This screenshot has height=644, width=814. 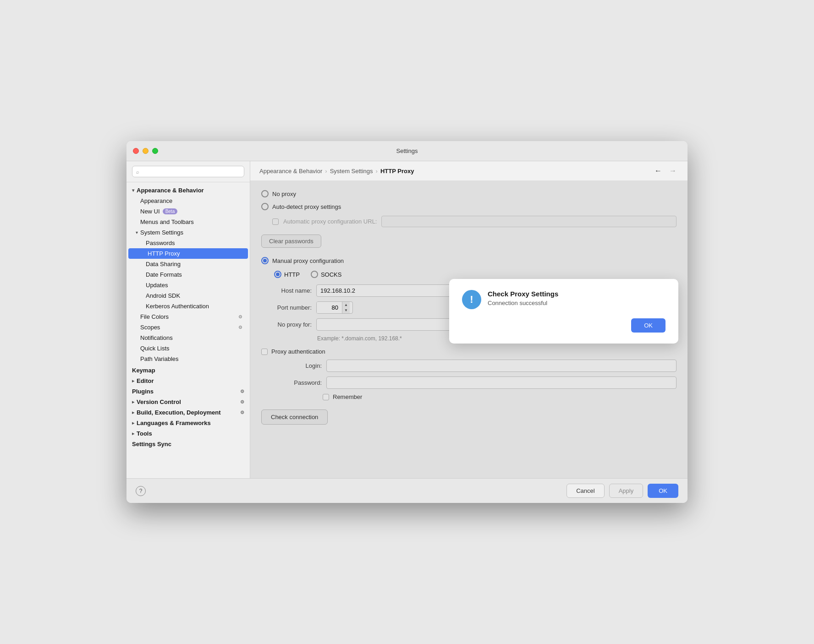 I want to click on check-connection-button: Check connection, so click(x=294, y=417).